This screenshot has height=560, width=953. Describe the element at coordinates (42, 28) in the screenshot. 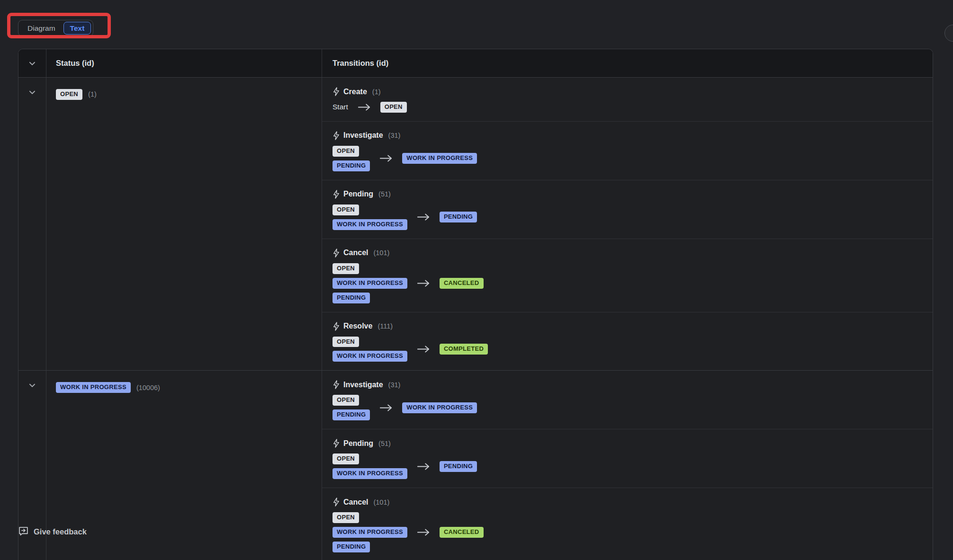

I see `toggle-diagram: Diagram` at that location.